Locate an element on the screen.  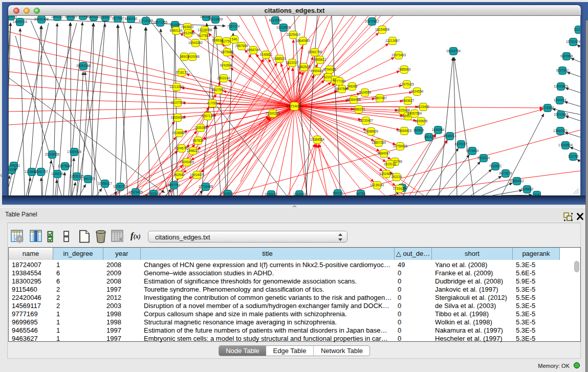
svg-text: 116753 is located at coordinates (573, 157).